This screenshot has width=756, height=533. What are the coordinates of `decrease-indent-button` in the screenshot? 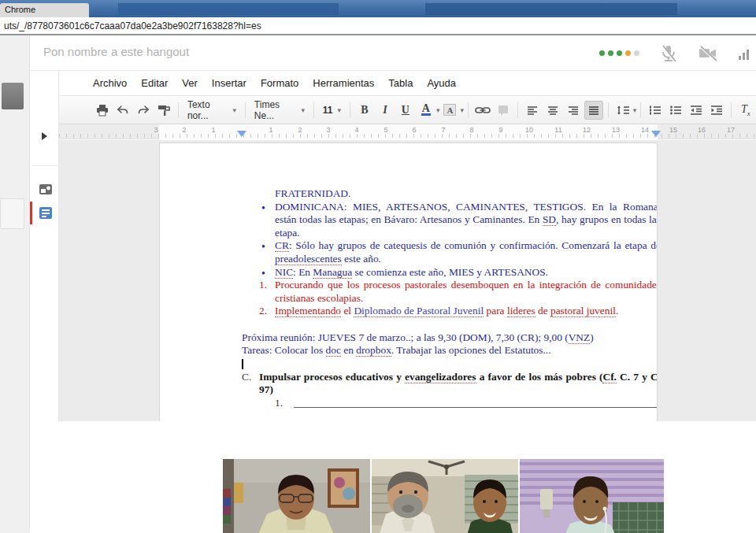 It's located at (696, 110).